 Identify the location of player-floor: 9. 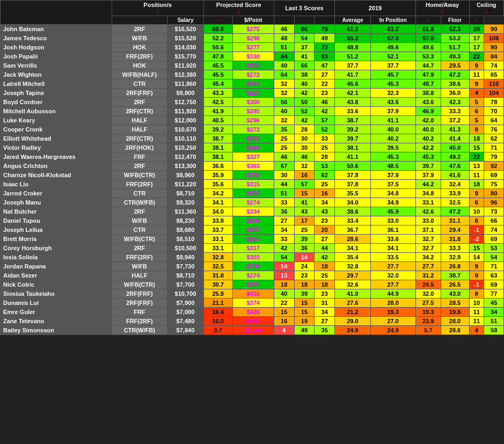
(477, 276).